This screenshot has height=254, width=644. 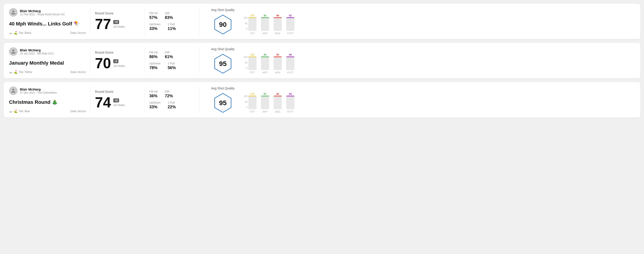 I want to click on score-row: 70-218 Holes, so click(x=118, y=63).